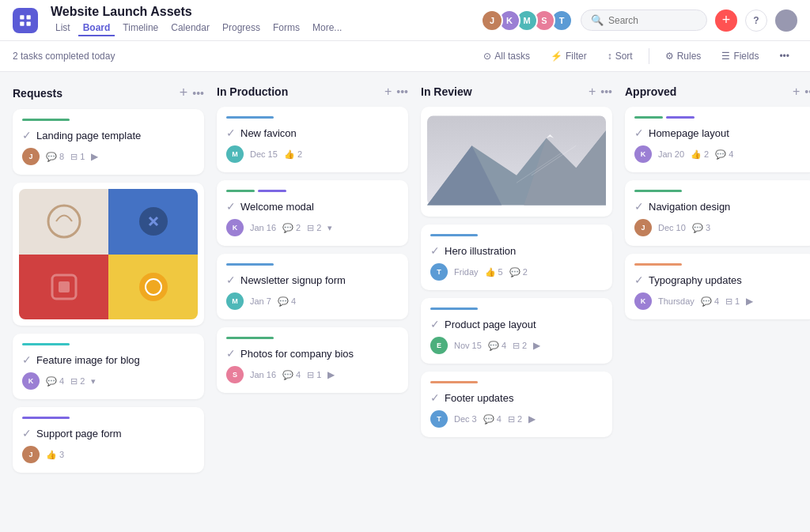 Image resolution: width=810 pixels, height=532 pixels. What do you see at coordinates (327, 28) in the screenshot?
I see `tab-more: More...` at bounding box center [327, 28].